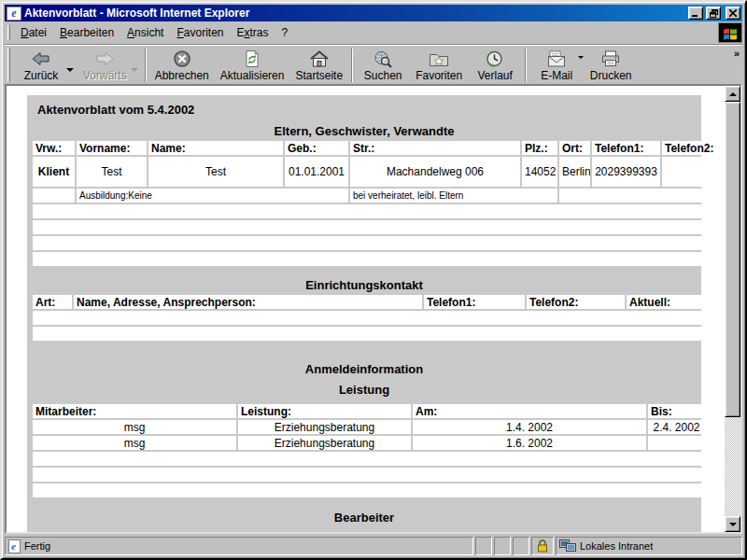 Image resolution: width=747 pixels, height=560 pixels. What do you see at coordinates (9, 33) in the screenshot?
I see `menu-grip-handle` at bounding box center [9, 33].